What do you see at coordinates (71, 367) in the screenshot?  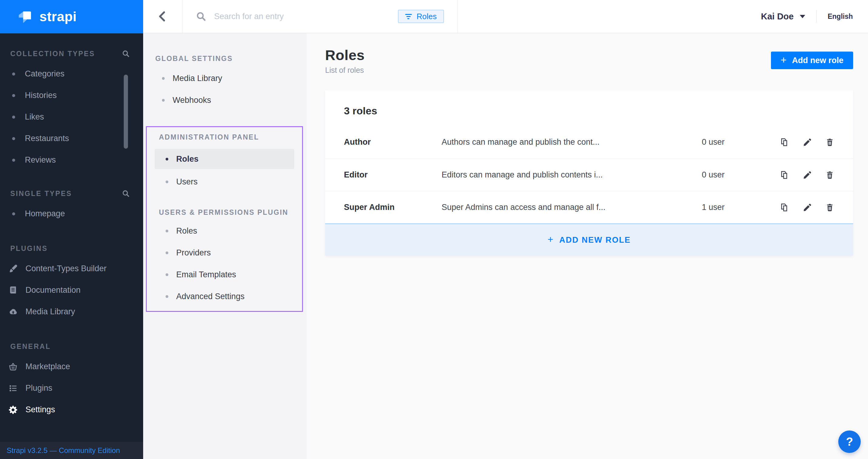 I see `sidebar-item-marketplace: Marketplace` at bounding box center [71, 367].